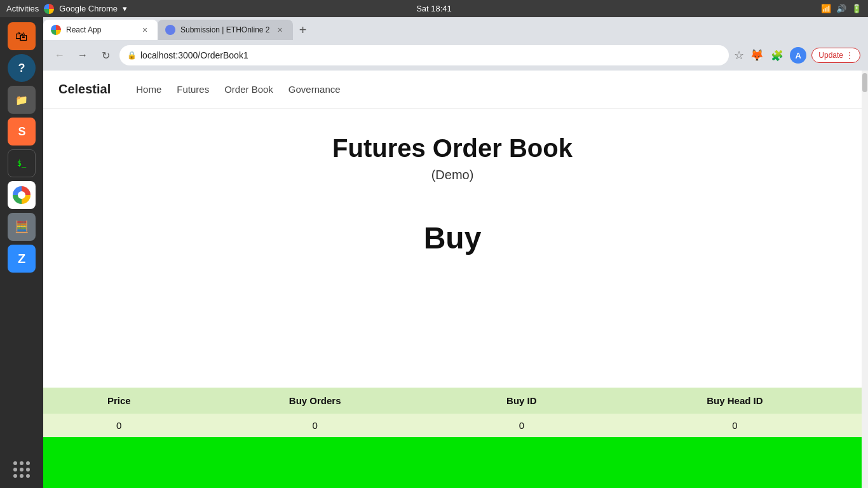 The image size is (868, 488). What do you see at coordinates (452, 412) in the screenshot?
I see `order-table: Price Buy Orders Buy ID Buy Head ID 0 0 …` at bounding box center [452, 412].